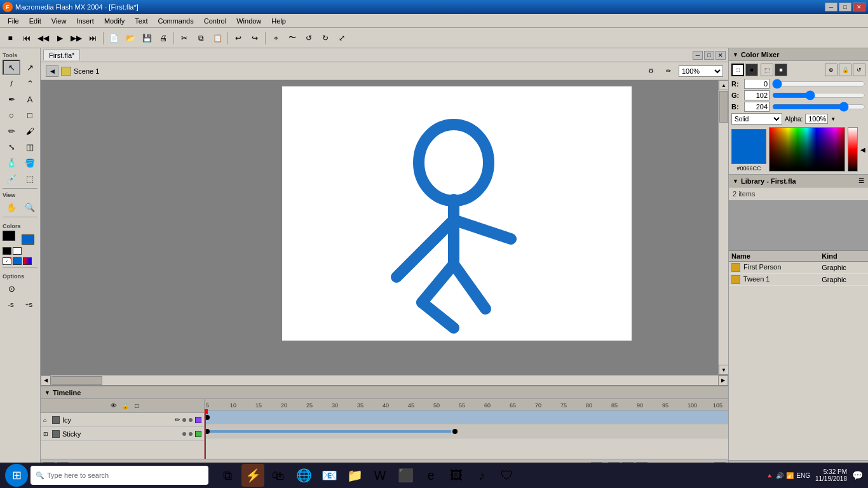  Describe the element at coordinates (27, 38) in the screenshot. I see `rewind-button: ⏮` at that location.